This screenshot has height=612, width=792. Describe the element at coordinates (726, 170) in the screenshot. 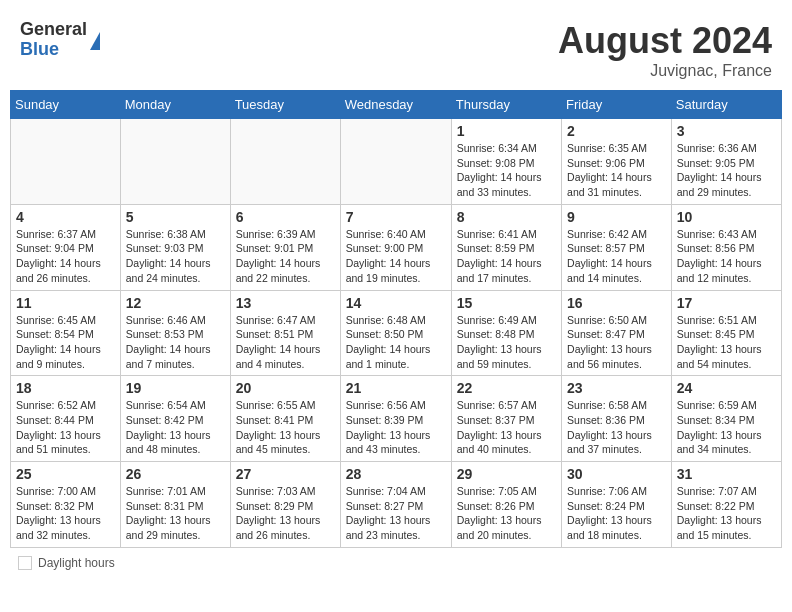

I see `day-info: Sunrise: 6:36 AM Sunset: 9:05 PM Dayligh…` at that location.